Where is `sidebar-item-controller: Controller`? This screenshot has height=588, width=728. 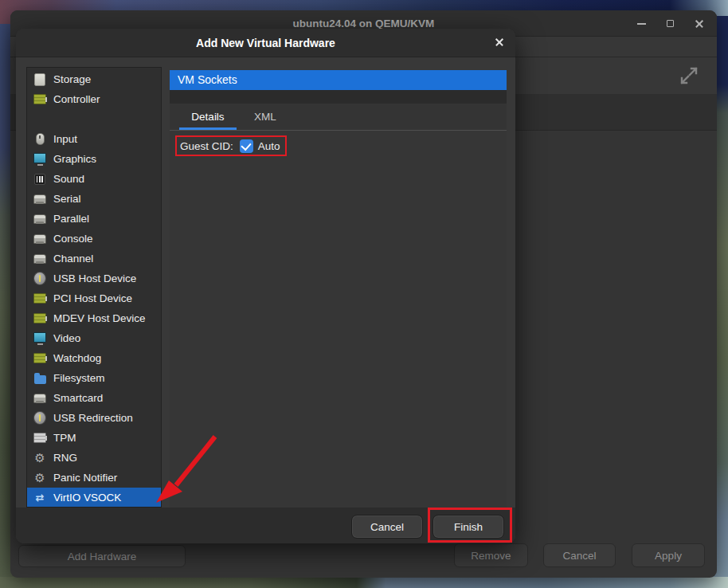 sidebar-item-controller: Controller is located at coordinates (94, 99).